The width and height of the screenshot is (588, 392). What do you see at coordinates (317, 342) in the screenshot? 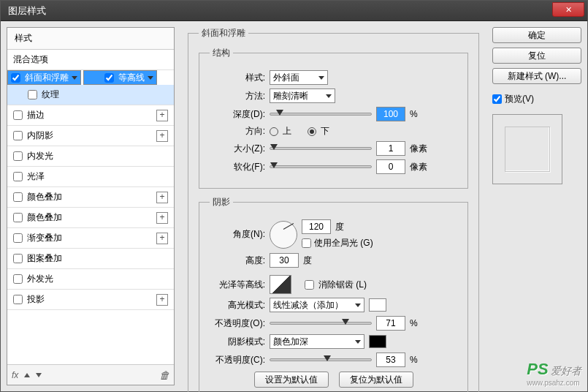
I see `shadow-mode-select: 颜色加深` at bounding box center [317, 342].